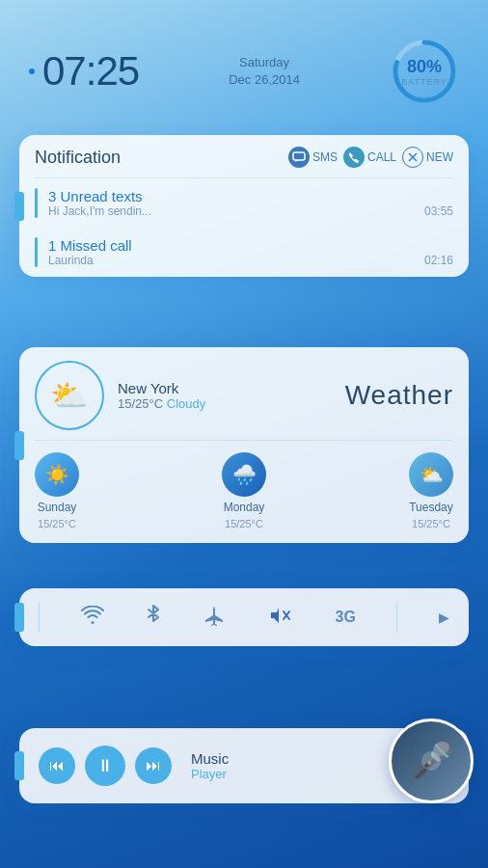 The image size is (488, 868). Describe the element at coordinates (69, 395) in the screenshot. I see `weather-icon-circle: ⛅` at that location.